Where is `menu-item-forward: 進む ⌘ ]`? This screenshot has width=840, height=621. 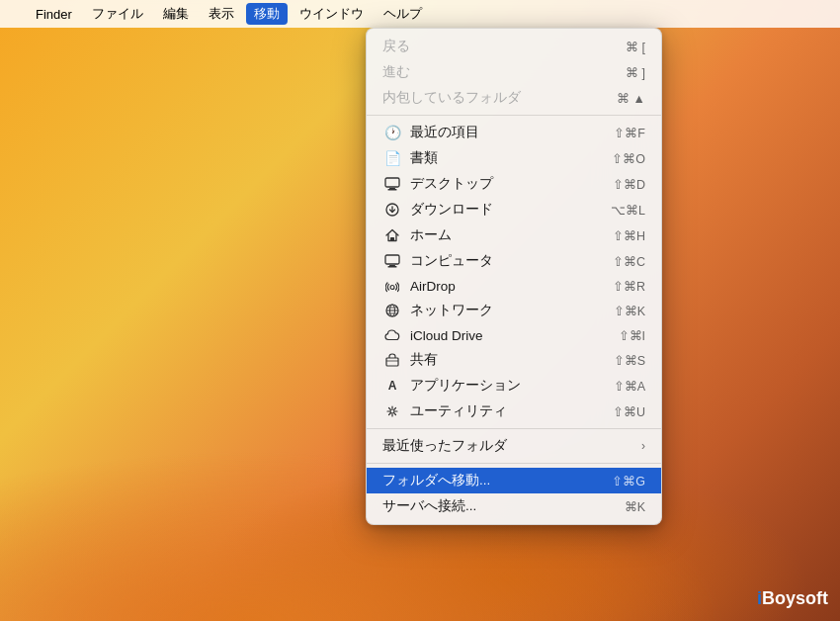
menu-item-forward: 進む ⌘ ] is located at coordinates (514, 72).